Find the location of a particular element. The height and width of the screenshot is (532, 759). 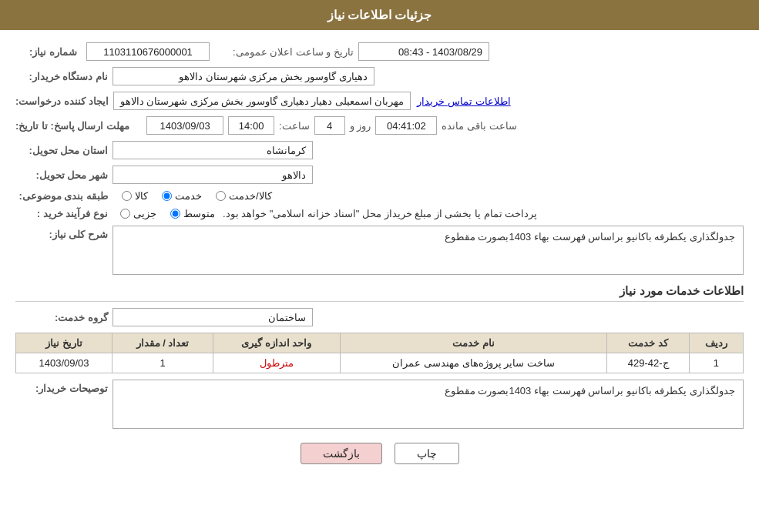

saat-label: ساعت: is located at coordinates (294, 126).